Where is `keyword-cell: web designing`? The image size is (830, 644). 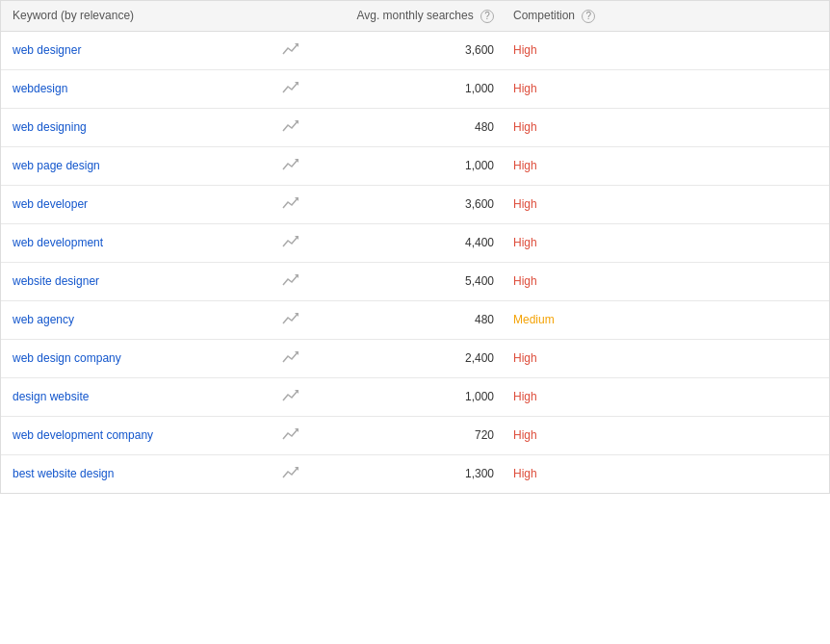 keyword-cell: web designing is located at coordinates (147, 127).